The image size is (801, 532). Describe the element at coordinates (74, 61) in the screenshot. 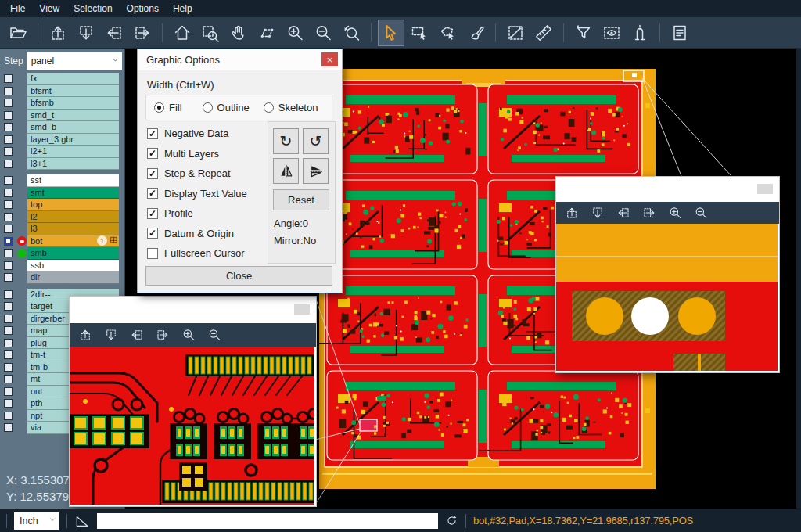

I see `step-dropdown: panel` at that location.